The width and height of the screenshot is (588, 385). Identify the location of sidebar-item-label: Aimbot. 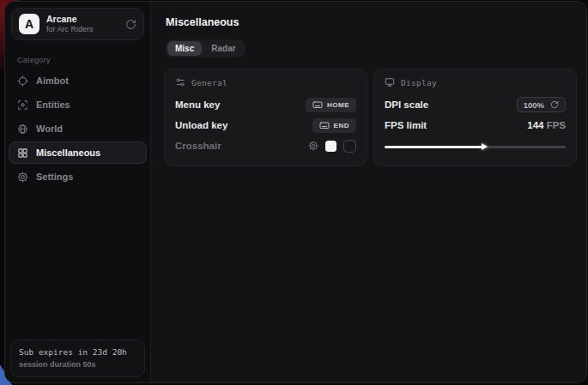
(52, 81).